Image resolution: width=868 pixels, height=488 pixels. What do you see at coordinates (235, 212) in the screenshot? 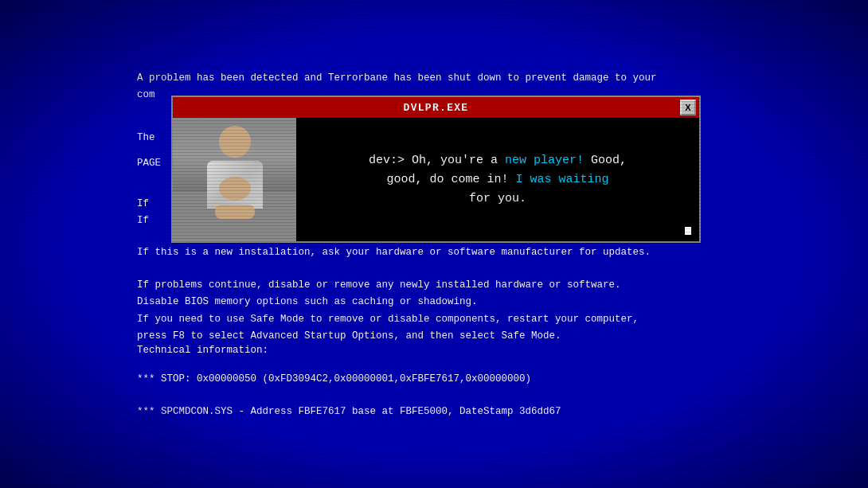
I see `figure-hands` at bounding box center [235, 212].